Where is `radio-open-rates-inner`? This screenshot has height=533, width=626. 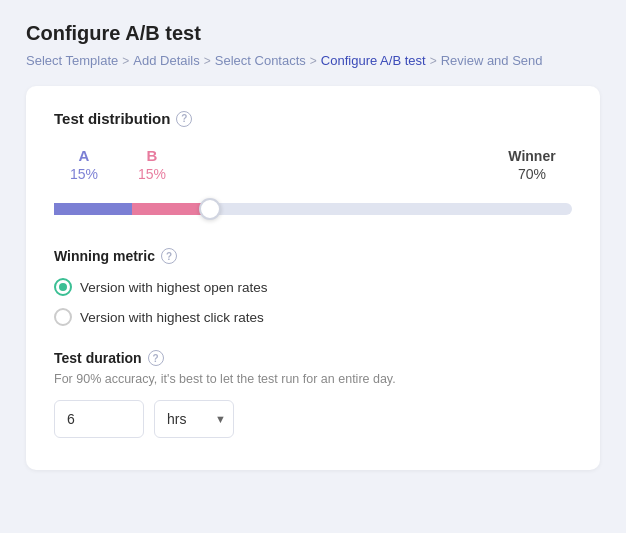
radio-open-rates-inner is located at coordinates (63, 287).